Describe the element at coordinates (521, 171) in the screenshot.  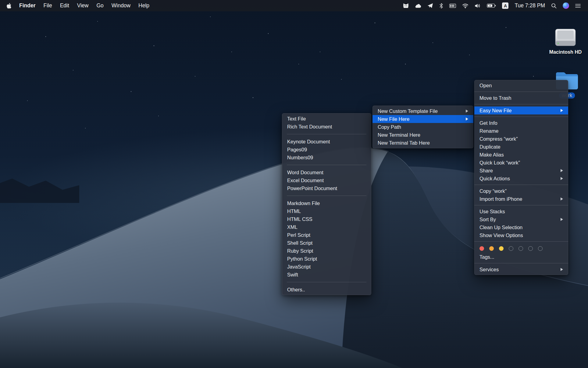
I see `menu-item-share: Share` at that location.